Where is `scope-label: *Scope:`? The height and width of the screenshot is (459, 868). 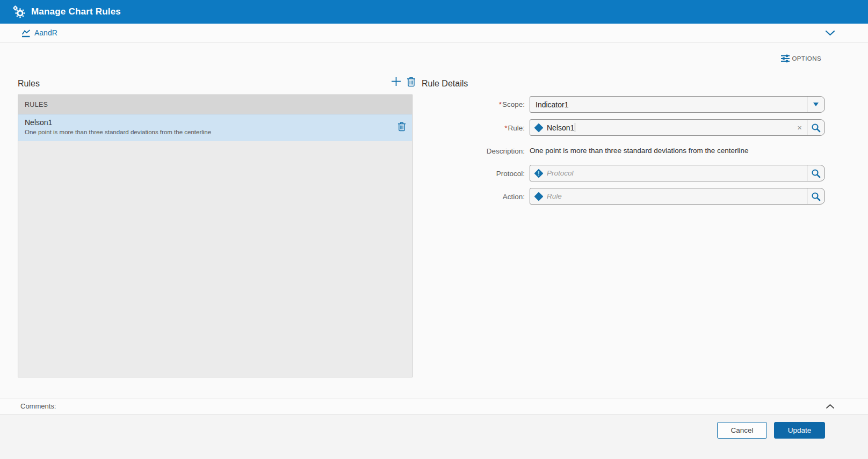
scope-label: *Scope: is located at coordinates (460, 104).